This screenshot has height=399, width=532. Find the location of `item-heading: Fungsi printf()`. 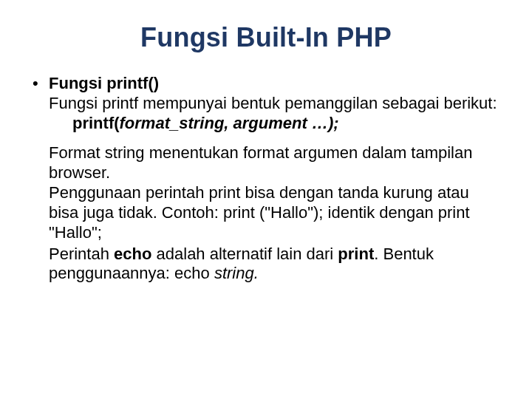

item-heading: Fungsi printf() is located at coordinates (274, 84).